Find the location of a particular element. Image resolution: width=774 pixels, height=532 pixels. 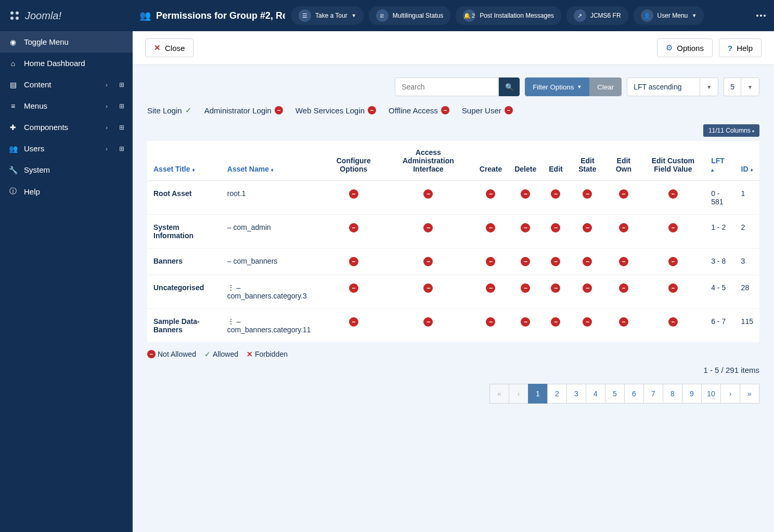

puzzle-icon: ✚ is located at coordinates (13, 127).